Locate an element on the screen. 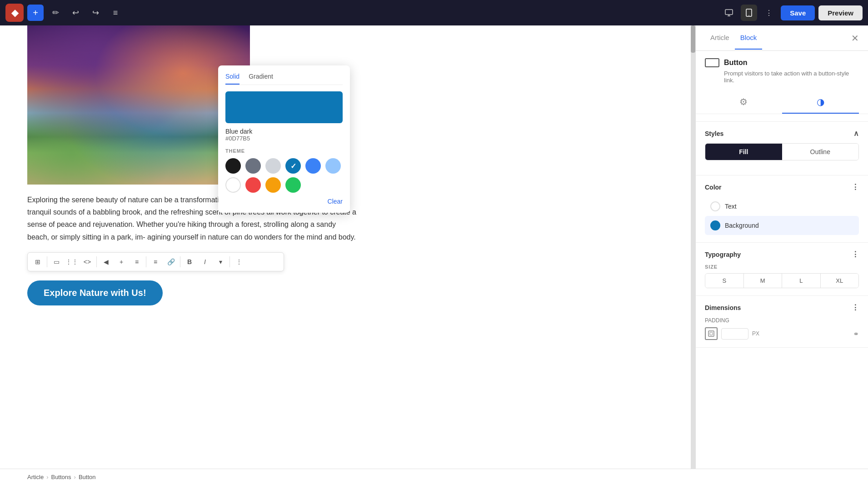  text-color-dot is located at coordinates (715, 206).